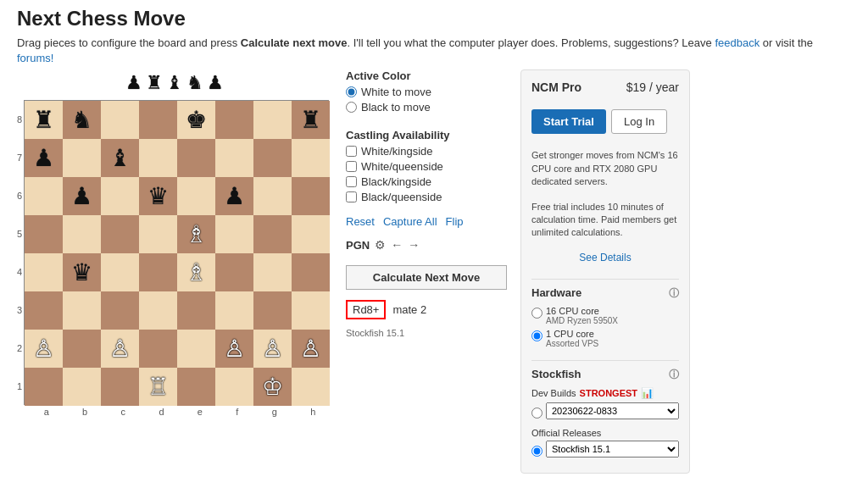  Describe the element at coordinates (351, 107) in the screenshot. I see `black-to-move-radio` at that location.